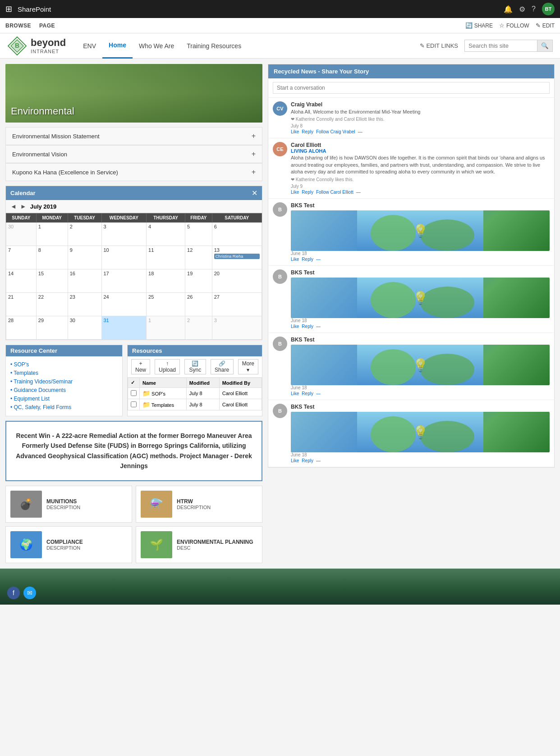  I want to click on page-link: PAGE, so click(47, 26).